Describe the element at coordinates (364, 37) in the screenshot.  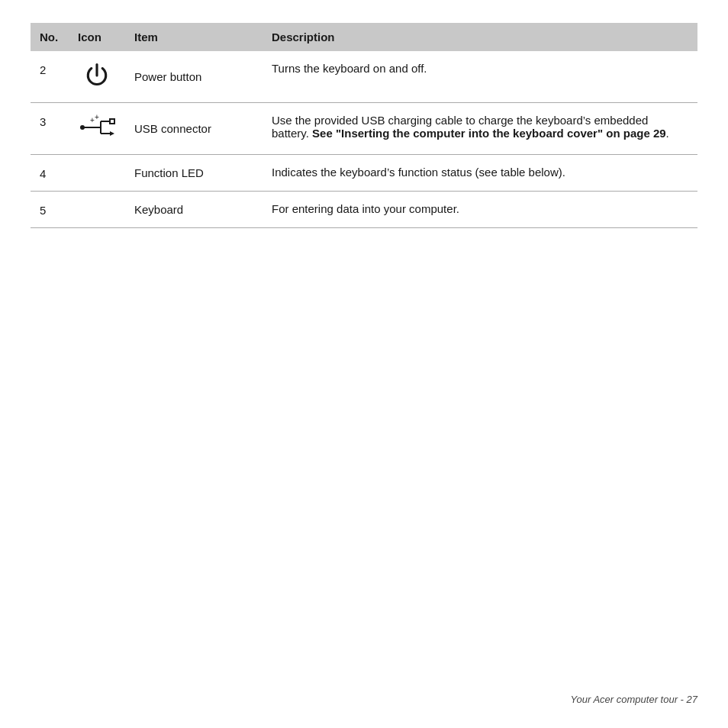
I see `table-header-row: No. Icon Item Description` at that location.